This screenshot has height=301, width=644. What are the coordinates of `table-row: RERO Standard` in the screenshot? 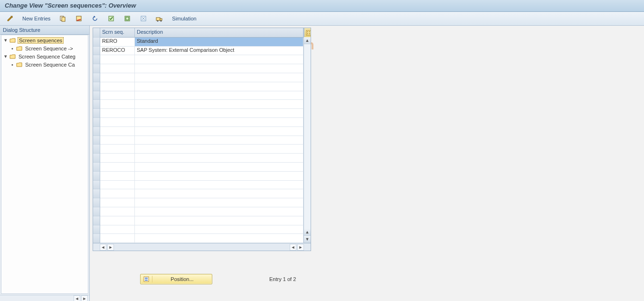 It's located at (202, 42).